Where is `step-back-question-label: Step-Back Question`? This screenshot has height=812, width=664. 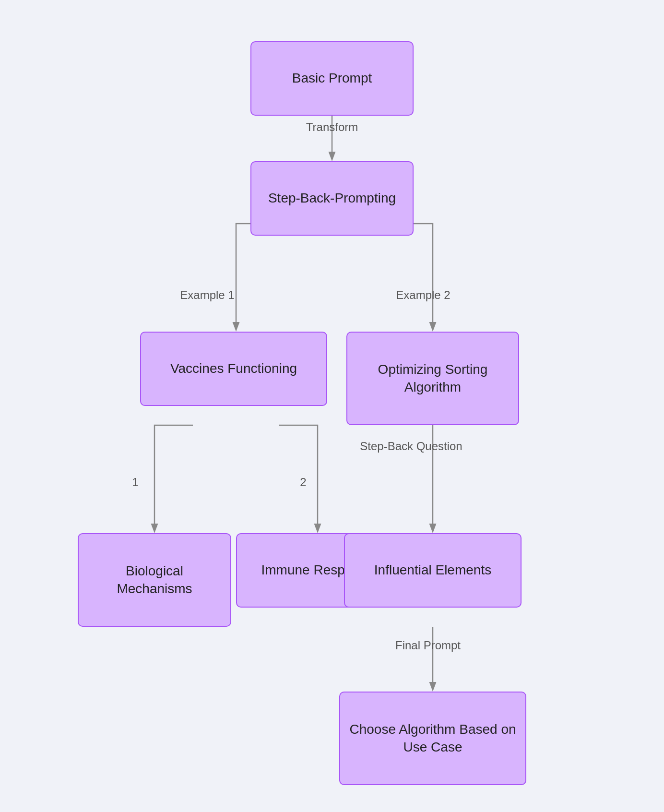
step-back-question-label: Step-Back Question is located at coordinates (411, 446).